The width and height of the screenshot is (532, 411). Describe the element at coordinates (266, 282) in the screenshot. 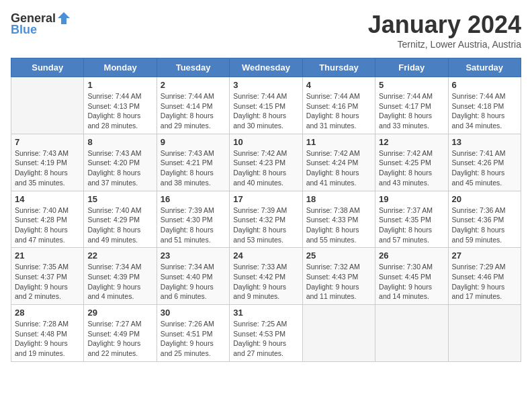

I see `day-info: Sunrise: 7:33 AM Sunset: 4:42 PM Dayligh…` at that location.